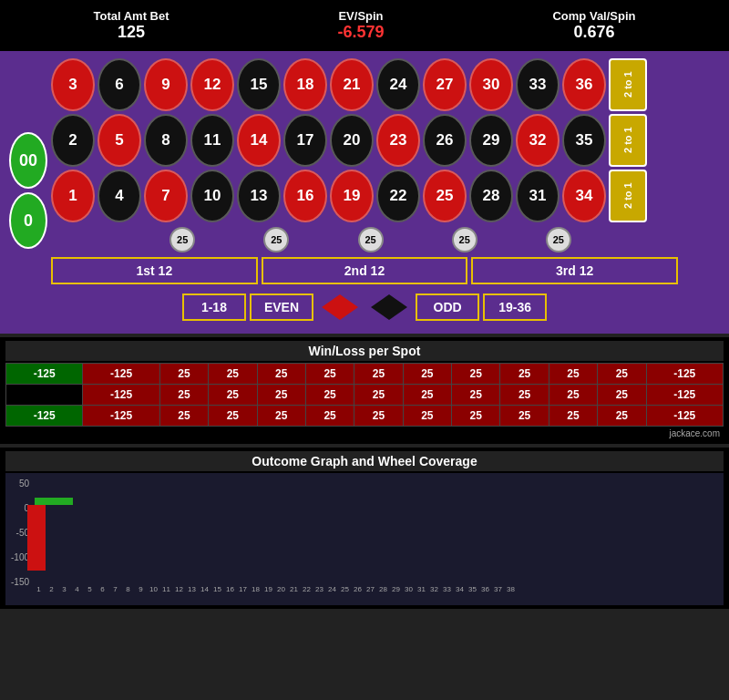 This screenshot has height=700, width=729. Describe the element at coordinates (305, 85) in the screenshot. I see `num-18: 18` at that location.